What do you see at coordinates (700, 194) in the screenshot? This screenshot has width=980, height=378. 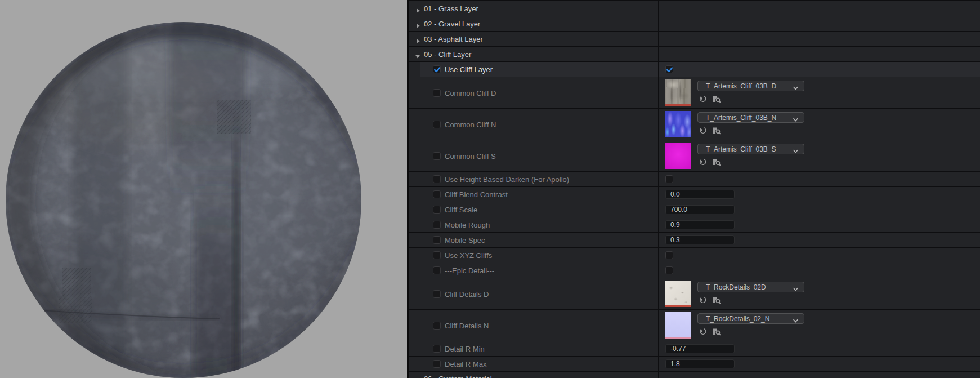 I see `value-input: 0.0` at bounding box center [700, 194].